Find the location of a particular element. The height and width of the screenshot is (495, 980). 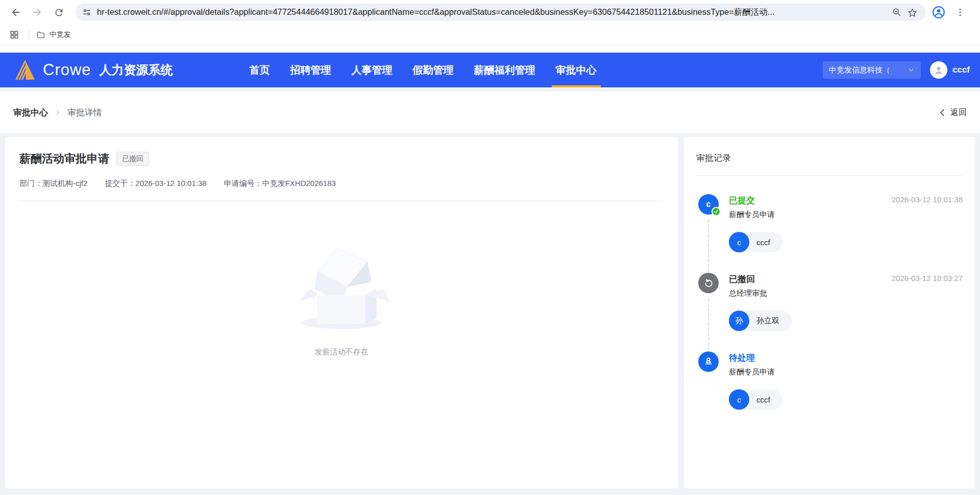

zoom-button is located at coordinates (897, 12).